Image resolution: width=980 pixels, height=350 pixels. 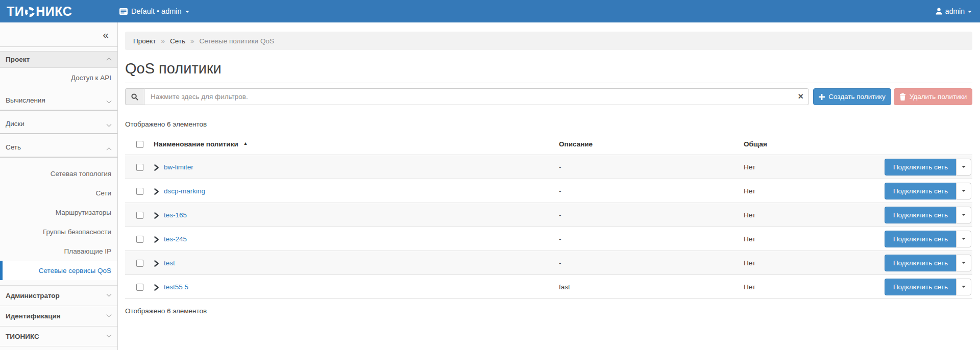 What do you see at coordinates (176, 287) in the screenshot?
I see `policy-name-link: test55 5` at bounding box center [176, 287].